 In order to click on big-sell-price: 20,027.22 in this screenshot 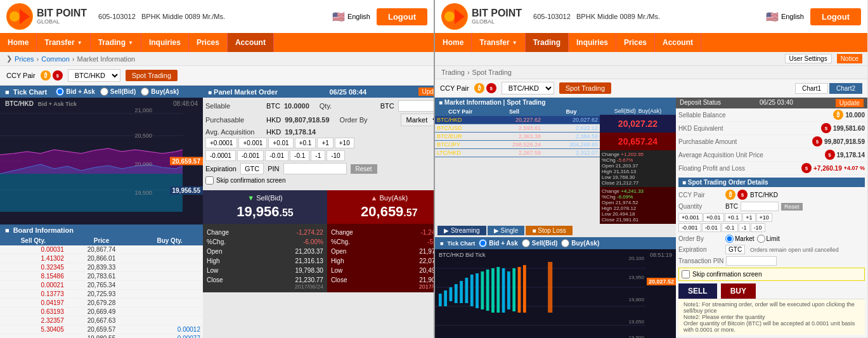, I will do `click(638, 124)`.